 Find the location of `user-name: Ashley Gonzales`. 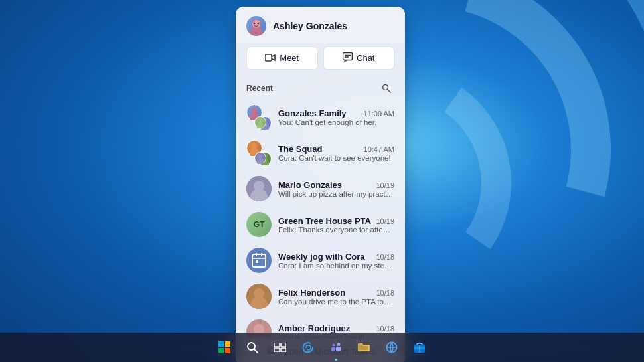

user-name: Ashley Gonzales is located at coordinates (310, 26).